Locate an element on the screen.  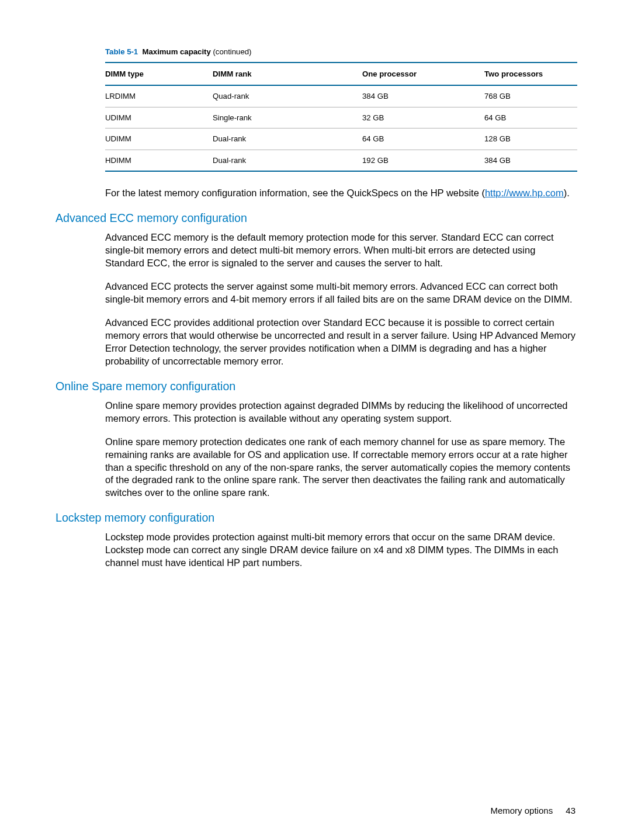
cell-one-proc: 384 GB is located at coordinates (423, 96).